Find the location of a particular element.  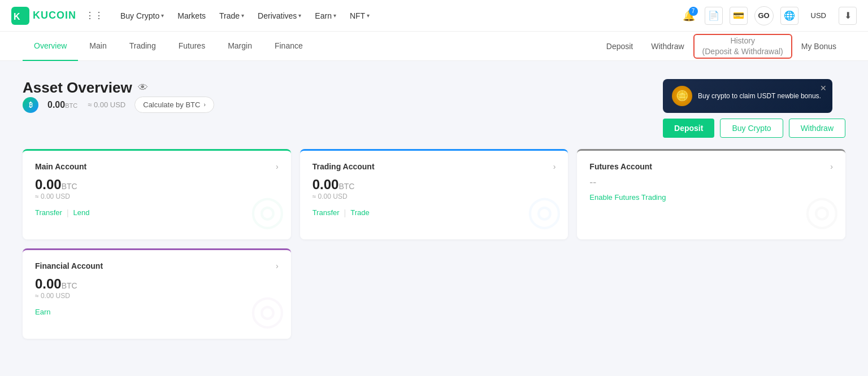

enable-futures-link: Enable Futures Trading is located at coordinates (711, 198).